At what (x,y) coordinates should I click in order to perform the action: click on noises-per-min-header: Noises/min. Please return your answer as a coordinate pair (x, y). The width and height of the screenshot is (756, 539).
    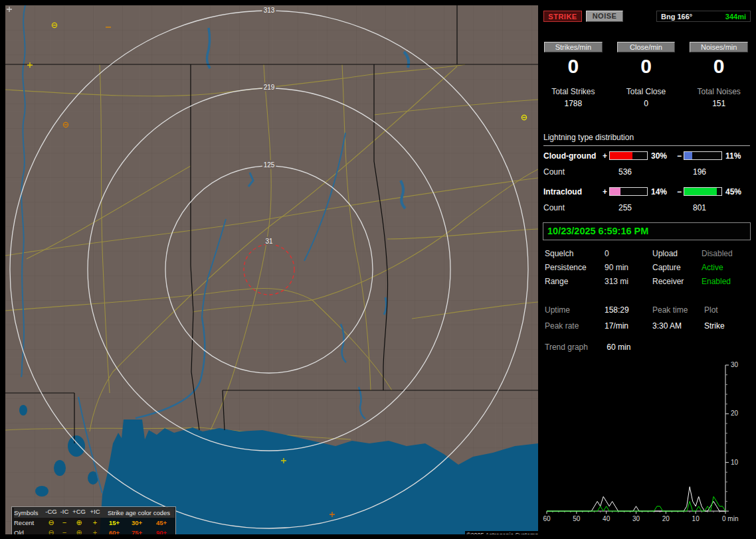
    Looking at the image, I should click on (719, 47).